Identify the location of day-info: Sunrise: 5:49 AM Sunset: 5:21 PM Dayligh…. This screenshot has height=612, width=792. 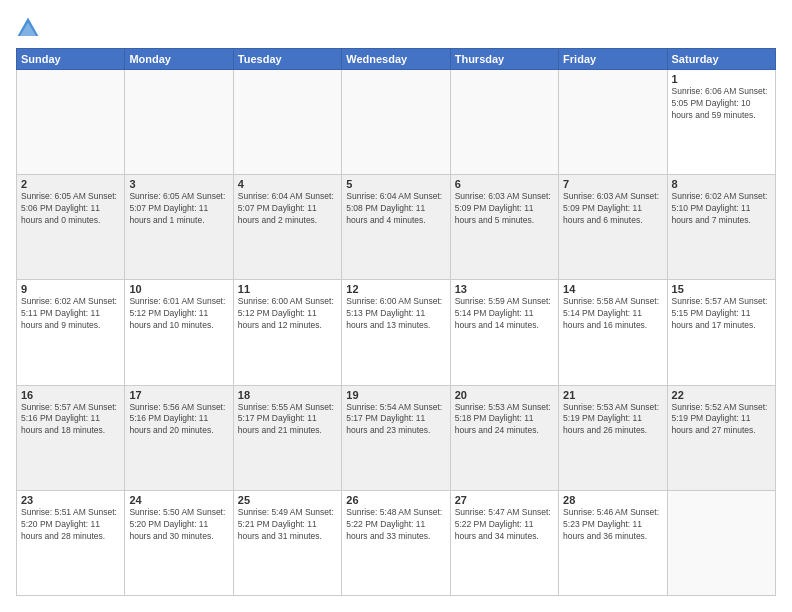
(288, 525).